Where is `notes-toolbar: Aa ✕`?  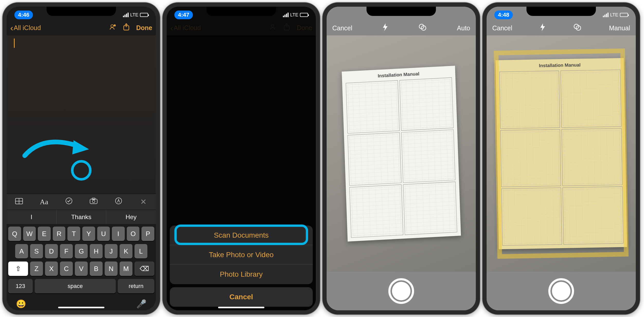
notes-toolbar: Aa ✕ is located at coordinates (81, 202).